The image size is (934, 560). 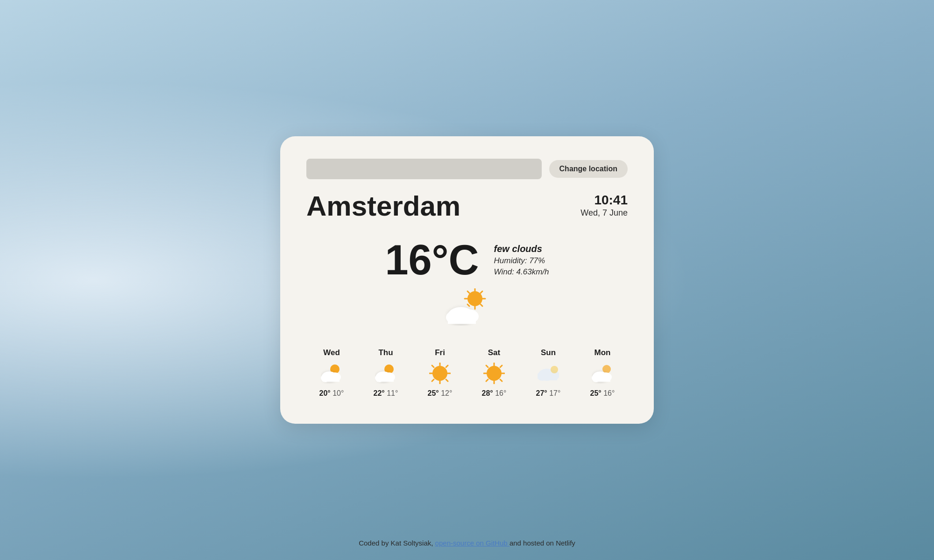 I want to click on forecast-day-name-mon: Mon, so click(x=602, y=353).